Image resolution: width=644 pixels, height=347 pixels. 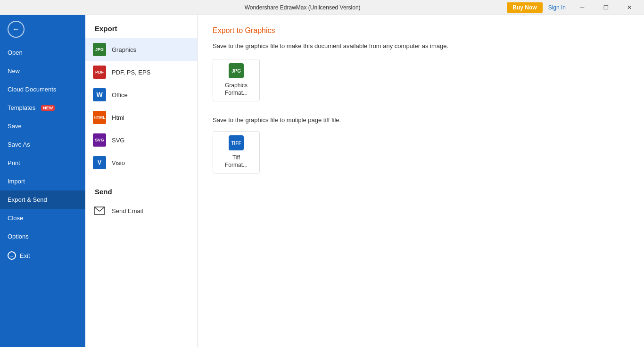 What do you see at coordinates (629, 8) in the screenshot?
I see `close-window-button: ✕` at bounding box center [629, 8].